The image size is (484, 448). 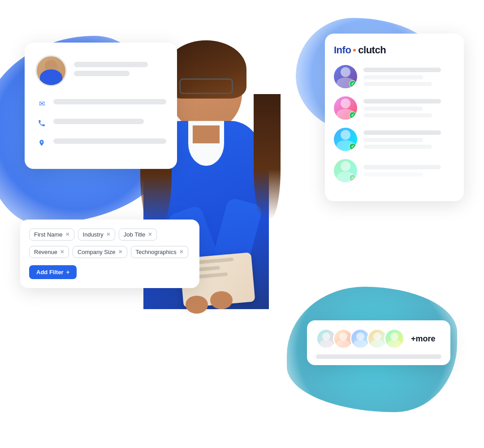 I want to click on profile-phone-row, so click(x=101, y=123).